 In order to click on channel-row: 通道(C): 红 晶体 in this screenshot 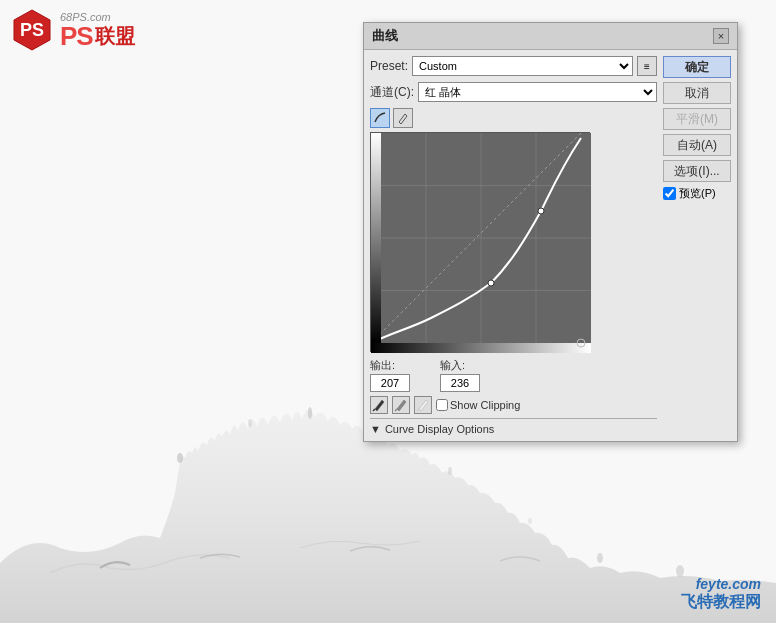, I will do `click(514, 92)`.